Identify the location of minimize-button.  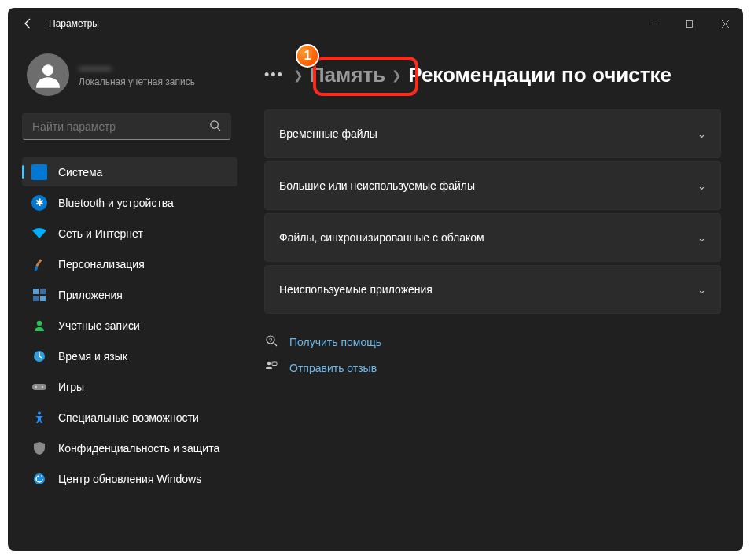
(653, 24).